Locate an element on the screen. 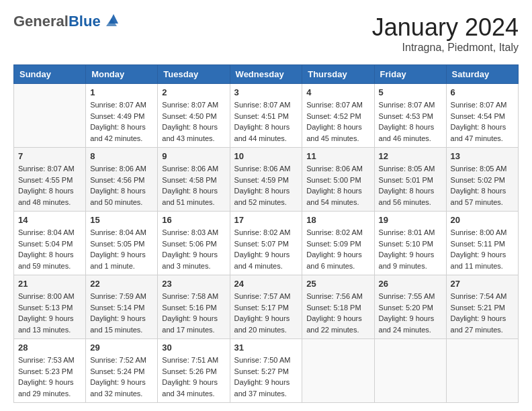  day-info: Sunrise: 8:06 AMSunset: 5:00 PMDaylight:… is located at coordinates (338, 185).